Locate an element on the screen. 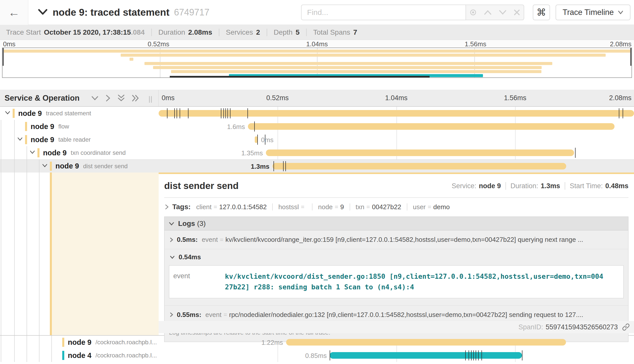 The width and height of the screenshot is (634, 364). find-tools is located at coordinates (495, 12).